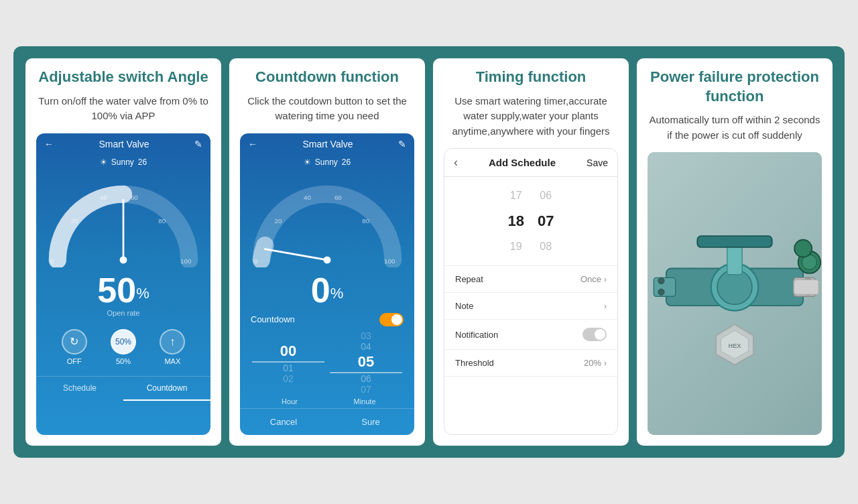 This screenshot has width=858, height=504. What do you see at coordinates (475, 363) in the screenshot?
I see `threshold-label: Threshold` at bounding box center [475, 363].